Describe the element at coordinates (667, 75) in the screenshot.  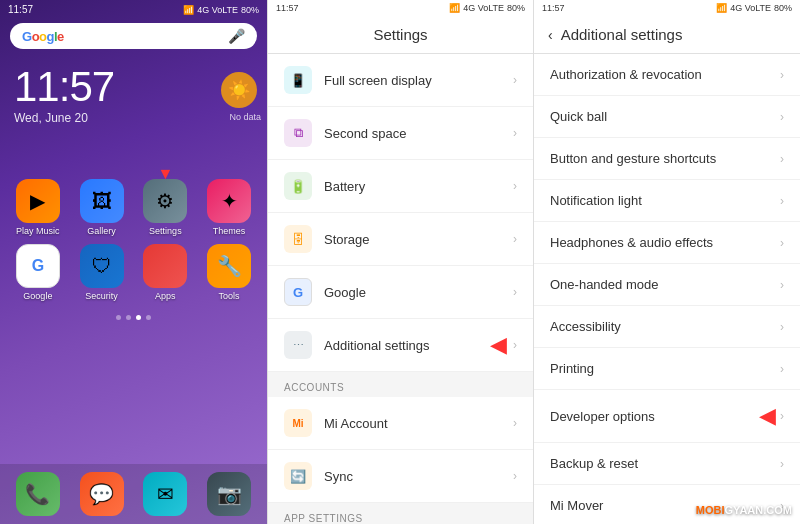
I see `add-item-auth: Authorization & revocation ›` at that location.